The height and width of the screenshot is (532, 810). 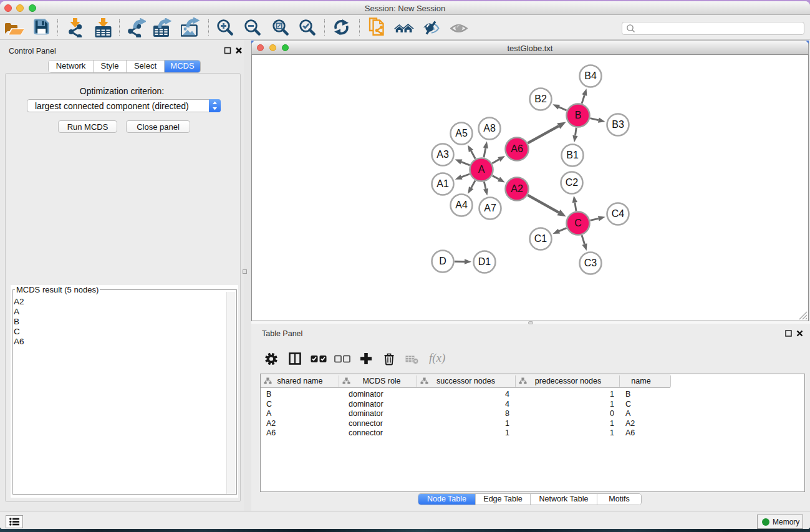 I want to click on svg-text: A3, so click(x=443, y=155).